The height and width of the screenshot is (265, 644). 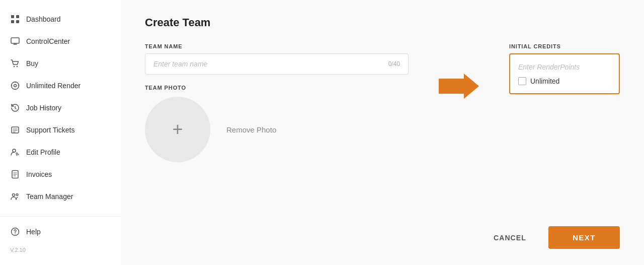 What do you see at coordinates (565, 69) in the screenshot?
I see `initial-credits-panel: INITIAL CREDITS Unlimited` at bounding box center [565, 69].